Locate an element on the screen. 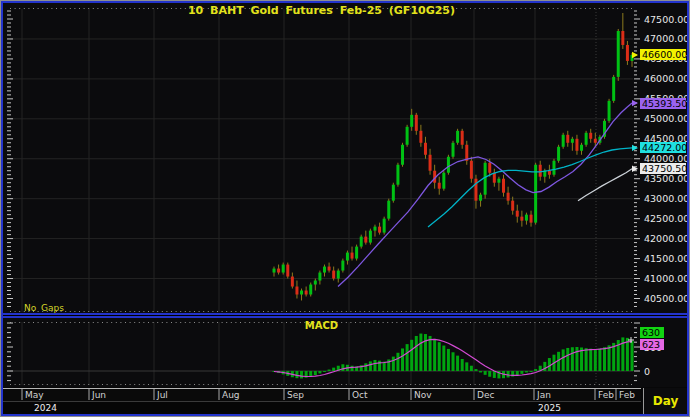  instrument-title: 10 BAHT Gold Futures Feb-25 (GF10G25) is located at coordinates (322, 10).